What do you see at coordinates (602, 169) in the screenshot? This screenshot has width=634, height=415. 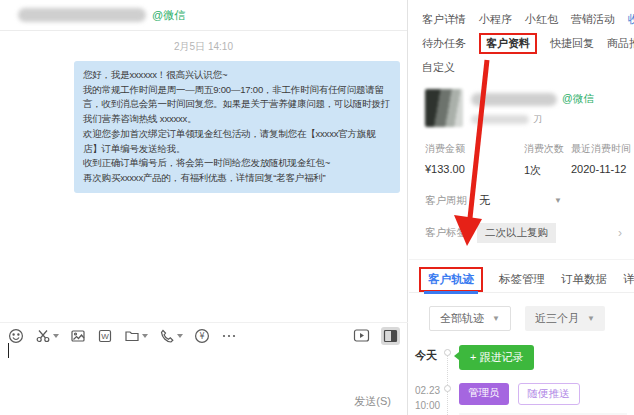 I see `stat-last-time-value: 2020-11-12` at bounding box center [602, 169].